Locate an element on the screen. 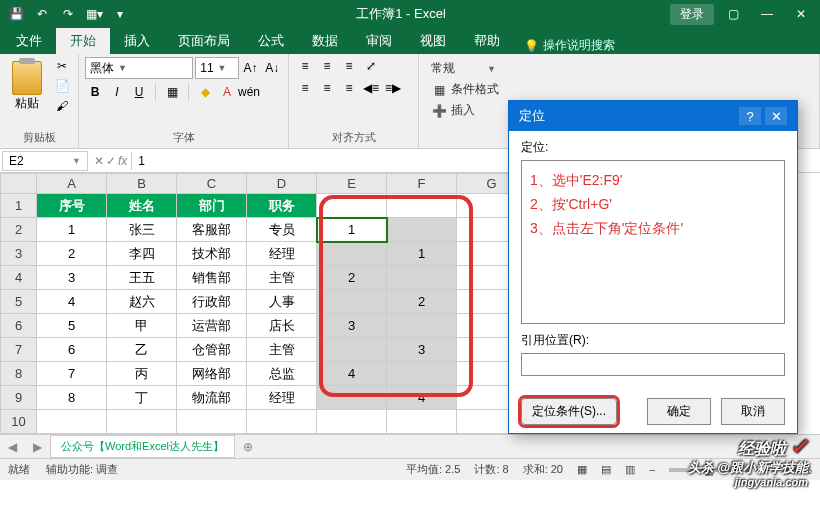 The height and width of the screenshot is (517, 820). cell: 赵六 is located at coordinates (142, 302).